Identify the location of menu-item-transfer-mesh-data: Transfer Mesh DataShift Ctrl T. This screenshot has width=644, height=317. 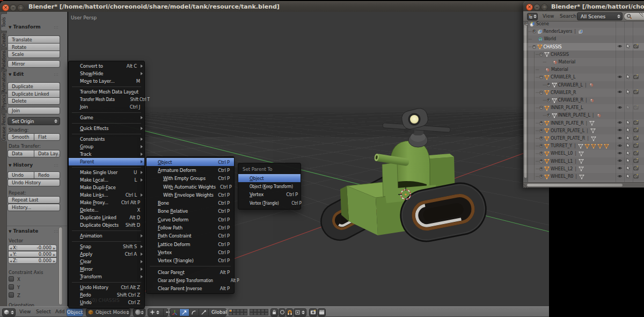
(106, 99).